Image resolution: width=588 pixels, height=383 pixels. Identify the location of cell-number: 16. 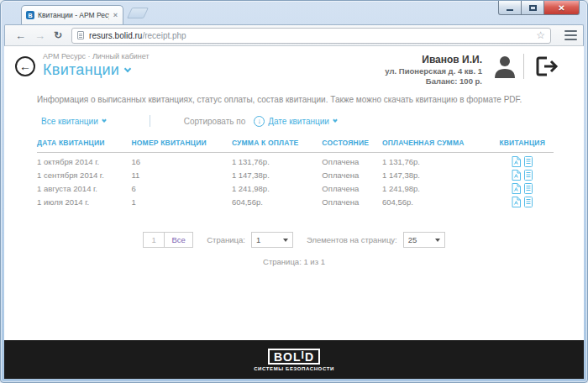
(181, 161).